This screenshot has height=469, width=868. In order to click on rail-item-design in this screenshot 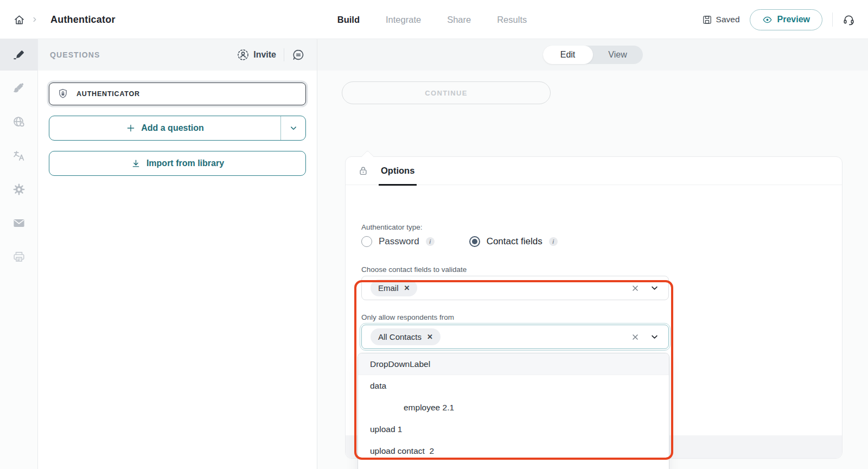, I will do `click(19, 88)`.